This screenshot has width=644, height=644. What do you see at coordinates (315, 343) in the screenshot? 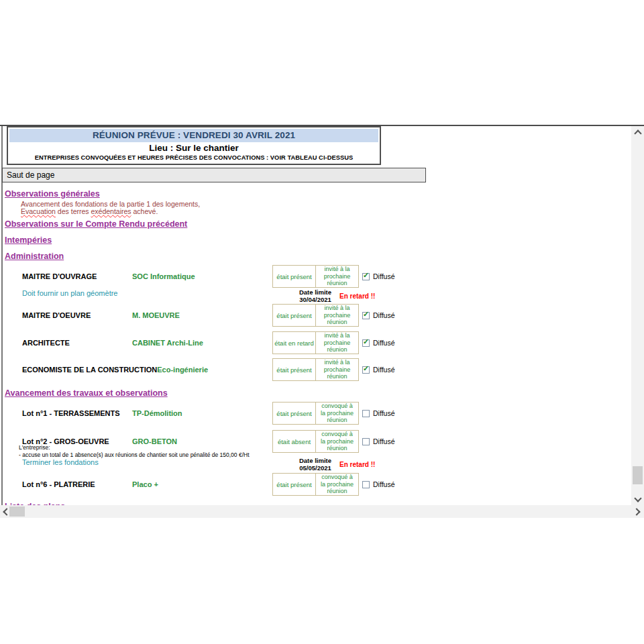
I see `attendance-table: était en retard invité à la prochaine ré…` at bounding box center [315, 343].